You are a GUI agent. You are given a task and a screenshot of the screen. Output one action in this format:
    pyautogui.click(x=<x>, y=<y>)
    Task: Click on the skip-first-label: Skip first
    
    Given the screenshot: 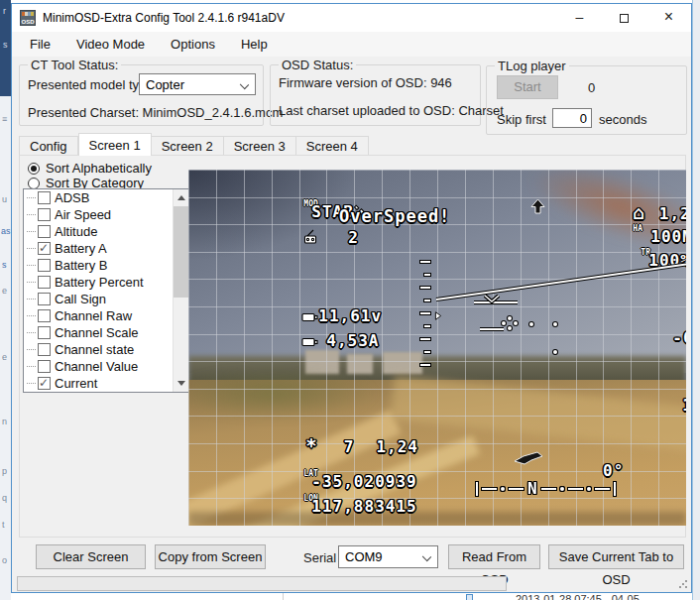 What is the action you would take?
    pyautogui.click(x=522, y=119)
    